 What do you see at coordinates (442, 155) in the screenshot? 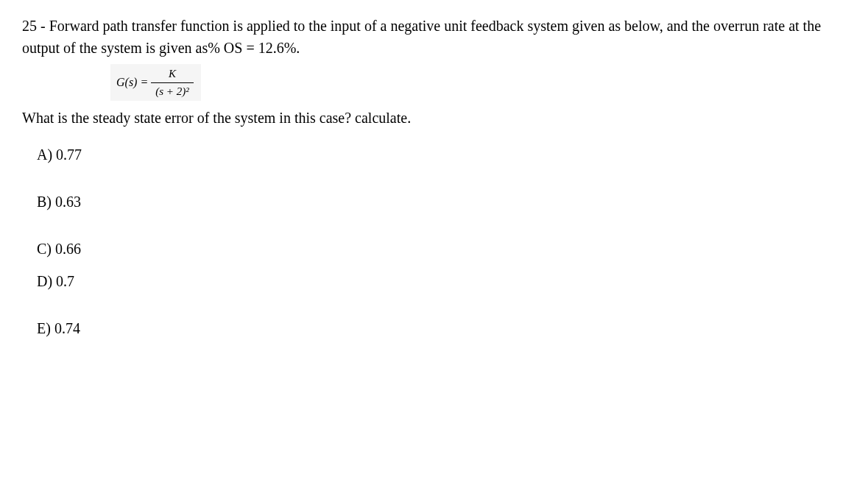
I see `option-a: A) 0.77` at bounding box center [442, 155].